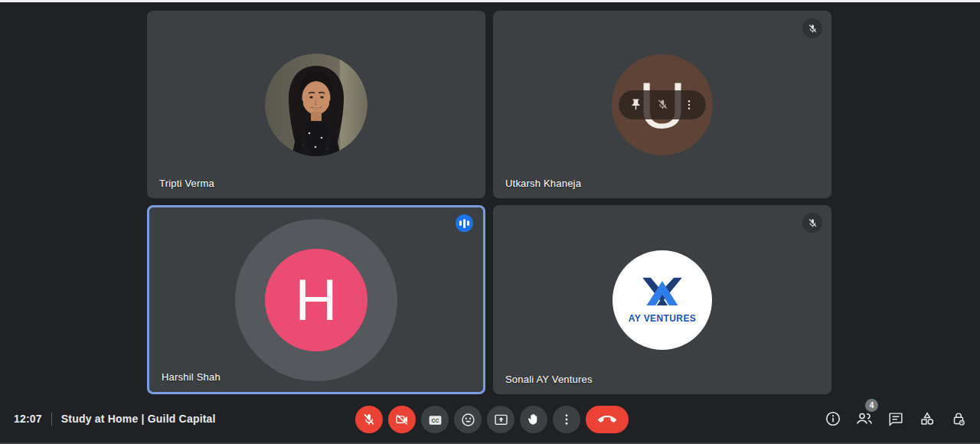 Image resolution: width=980 pixels, height=444 pixels. Describe the element at coordinates (927, 419) in the screenshot. I see `activities-button` at that location.